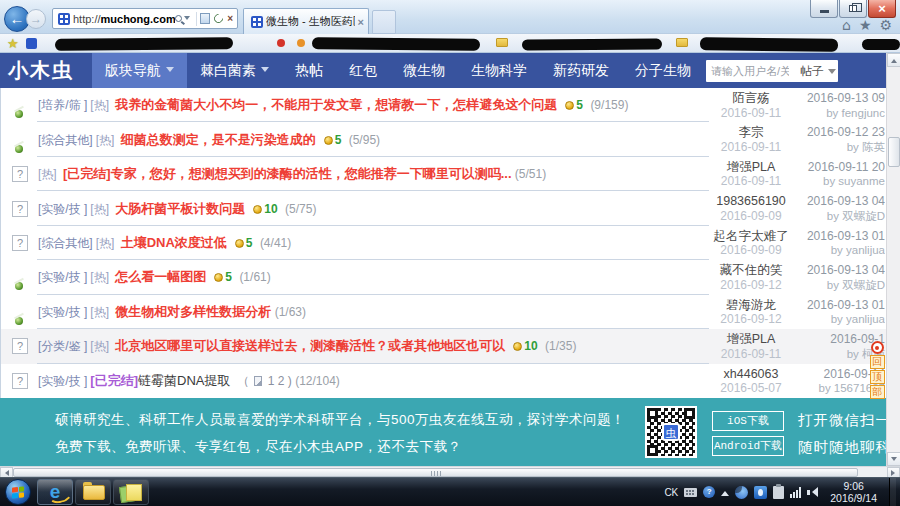 Image resolution: width=900 pixels, height=506 pixels. I want to click on show-hidden-icons-arrow, so click(725, 492).